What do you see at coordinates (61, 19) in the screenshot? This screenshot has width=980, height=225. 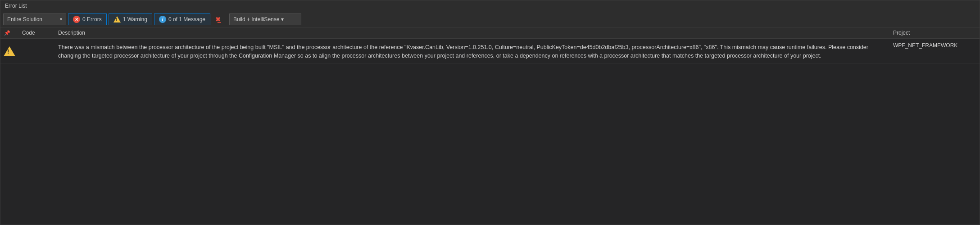 I see `scope-chevron: ▾` at bounding box center [61, 19].